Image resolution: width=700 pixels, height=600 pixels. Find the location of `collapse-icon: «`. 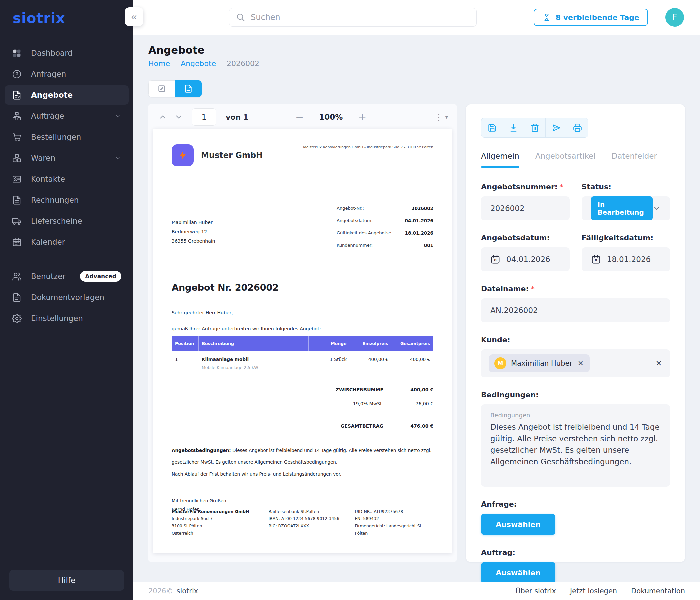

collapse-icon: « is located at coordinates (134, 17).